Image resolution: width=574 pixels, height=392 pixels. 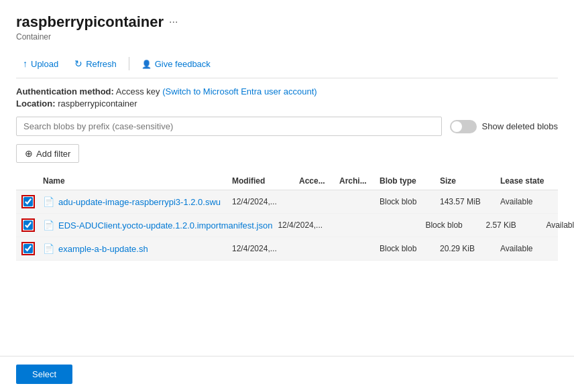 What do you see at coordinates (146, 64) in the screenshot?
I see `feedback-icon` at bounding box center [146, 64].